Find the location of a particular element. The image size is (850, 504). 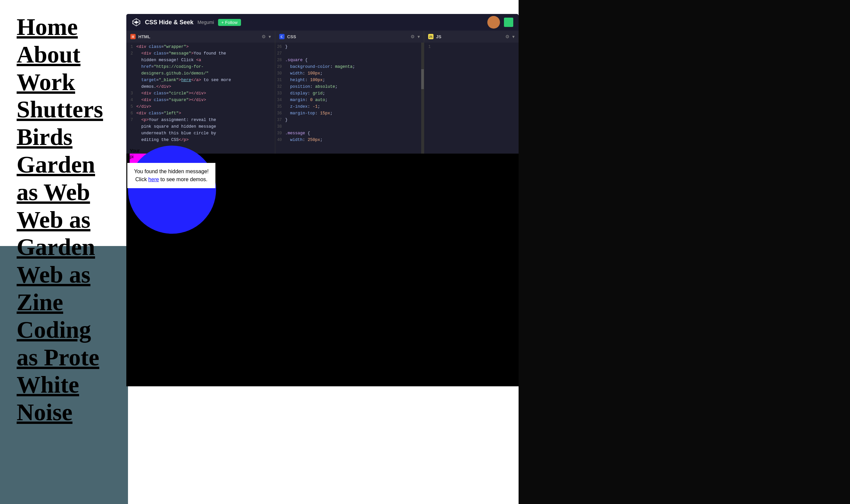

nav-item-web-as-zine: Web as Zine is located at coordinates (64, 289).